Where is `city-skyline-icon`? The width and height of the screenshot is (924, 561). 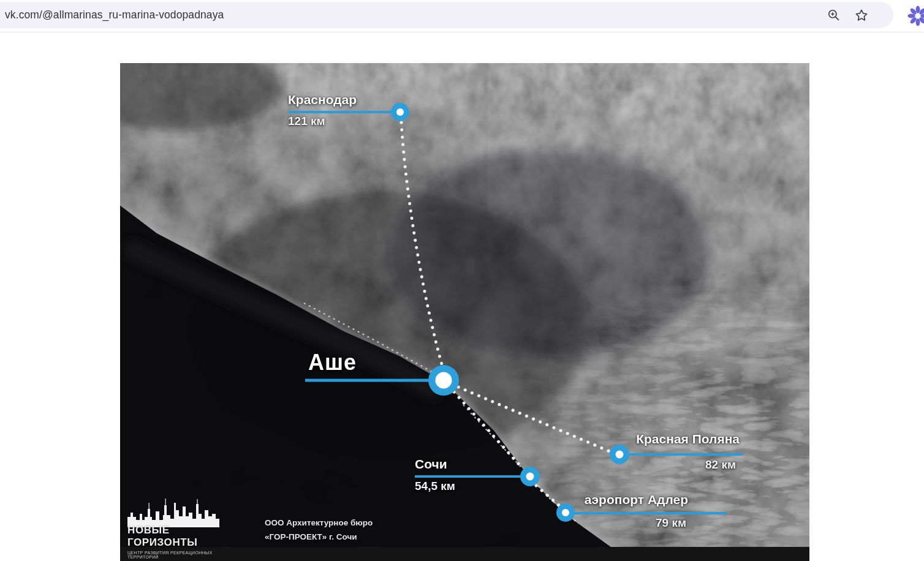
city-skyline-icon is located at coordinates (174, 513).